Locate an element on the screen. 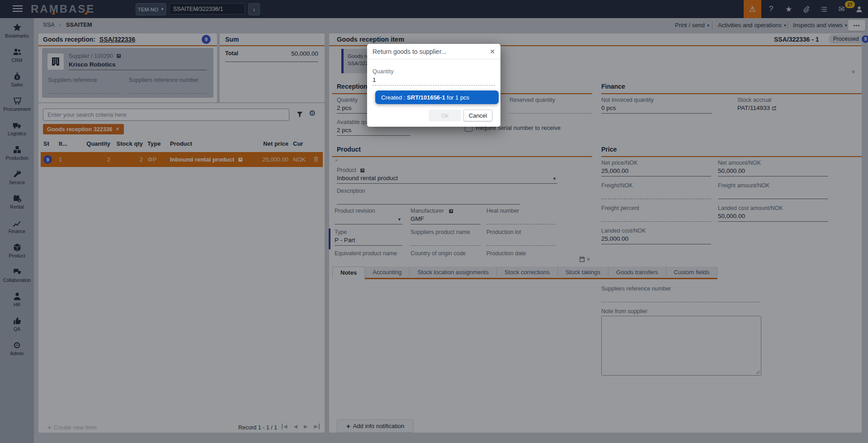 This screenshot has height=443, width=868. modal-quantity-label: Quantity is located at coordinates (383, 71).